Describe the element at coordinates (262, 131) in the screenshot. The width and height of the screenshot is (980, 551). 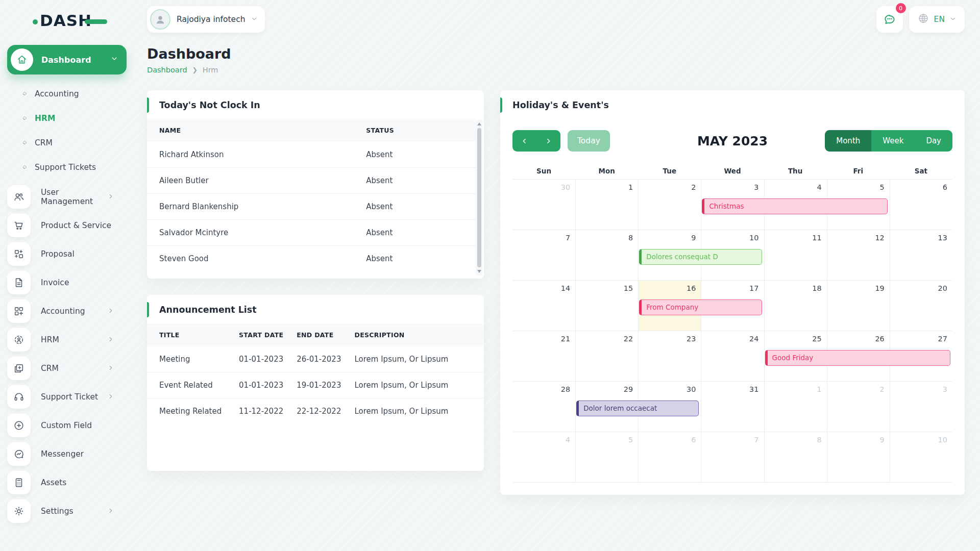
I see `column-header-name: NAME` at that location.